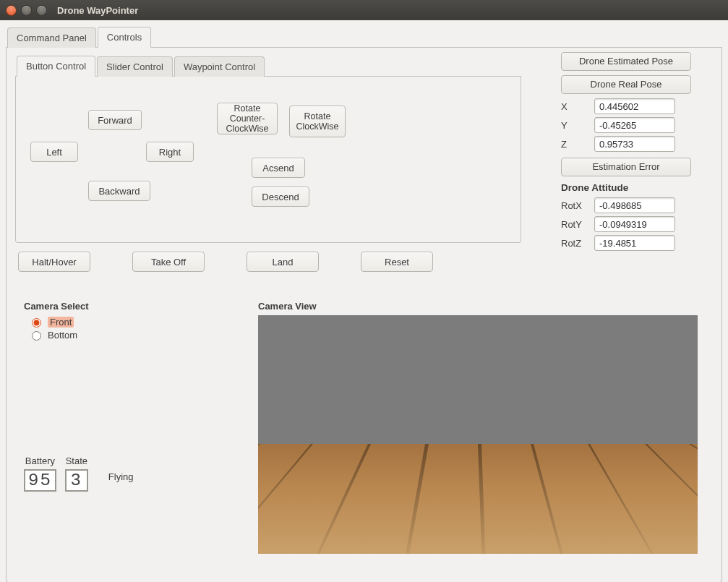 The height and width of the screenshot is (582, 728). Describe the element at coordinates (124, 38) in the screenshot. I see `tab-controls: Controls` at that location.